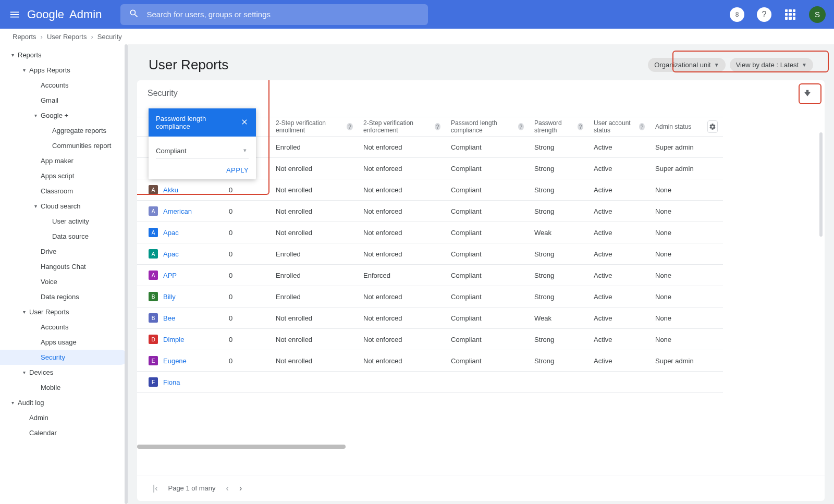  I want to click on sidebar-item-label: Classroom, so click(57, 191).